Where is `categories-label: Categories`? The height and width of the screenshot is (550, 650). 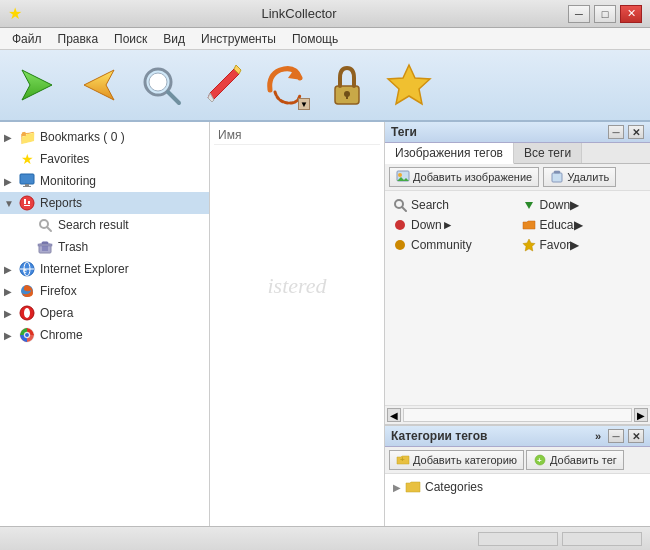 categories-label: Categories is located at coordinates (454, 487).